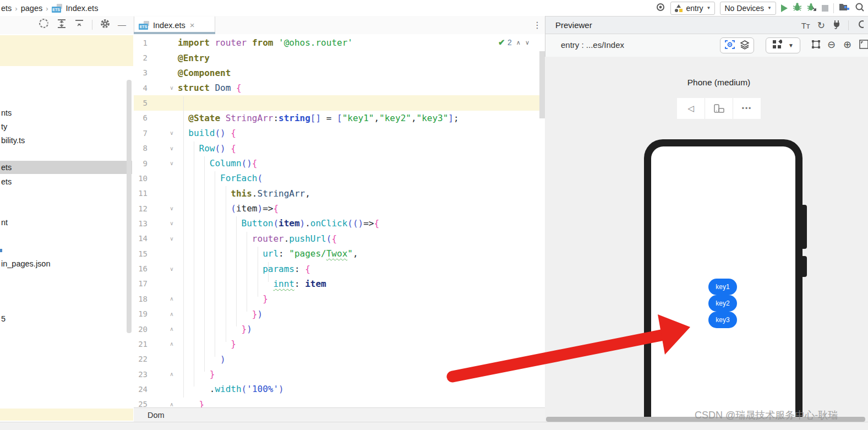  Describe the element at coordinates (156, 415) in the screenshot. I see `breadcrumb-dom: Dom` at that location.